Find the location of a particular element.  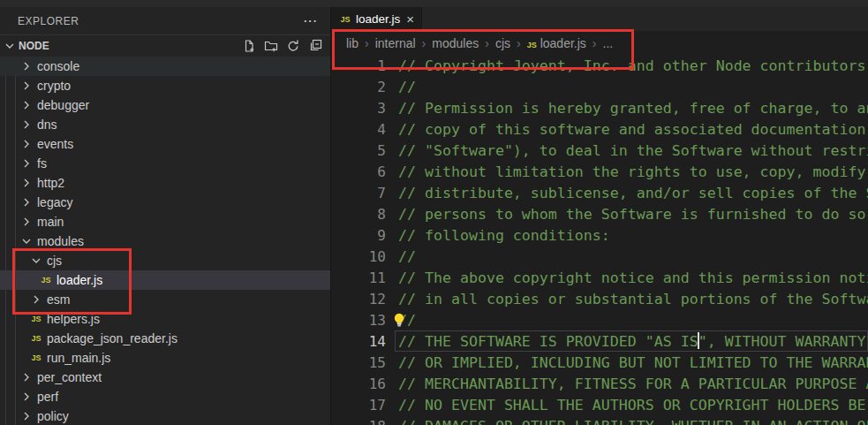

close-tab-icon: × is located at coordinates (410, 19).